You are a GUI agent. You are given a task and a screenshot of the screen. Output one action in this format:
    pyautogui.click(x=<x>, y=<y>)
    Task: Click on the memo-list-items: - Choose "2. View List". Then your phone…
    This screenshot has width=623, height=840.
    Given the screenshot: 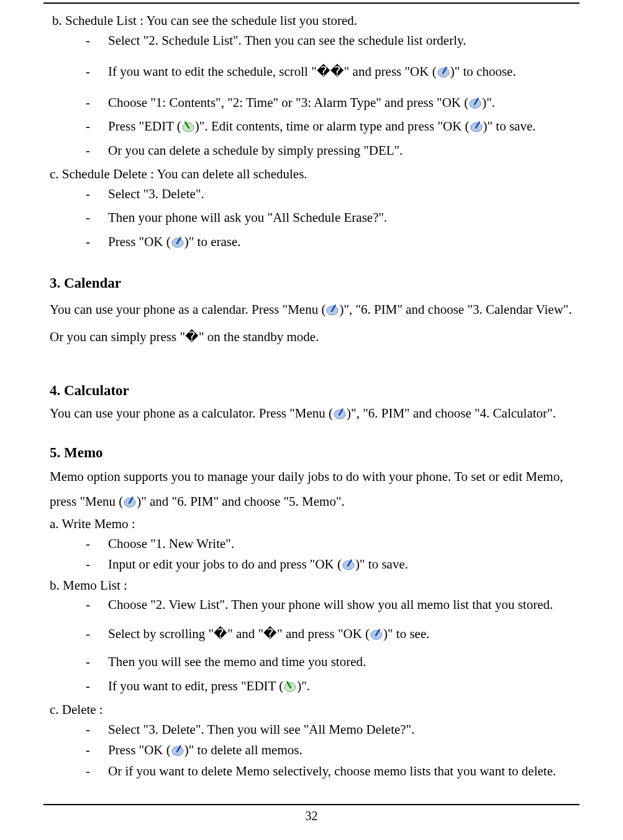 What is the action you would take?
    pyautogui.click(x=329, y=646)
    